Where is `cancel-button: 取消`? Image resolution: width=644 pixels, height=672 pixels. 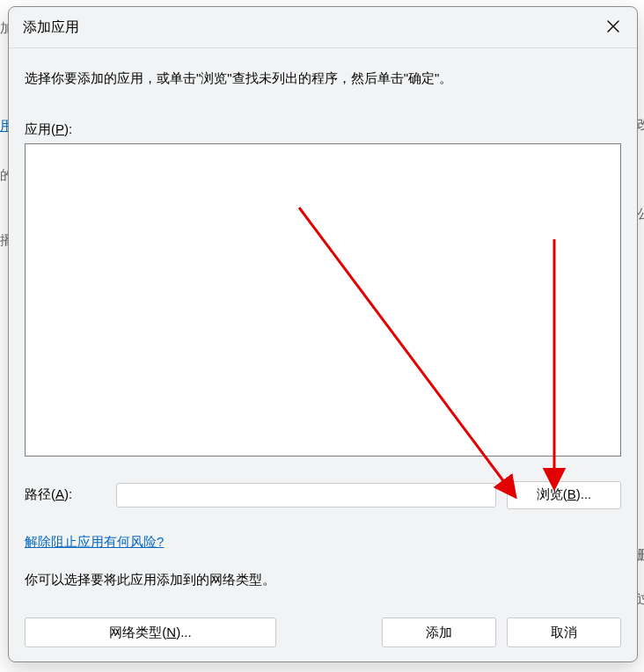
cancel-button: 取消 is located at coordinates (564, 632).